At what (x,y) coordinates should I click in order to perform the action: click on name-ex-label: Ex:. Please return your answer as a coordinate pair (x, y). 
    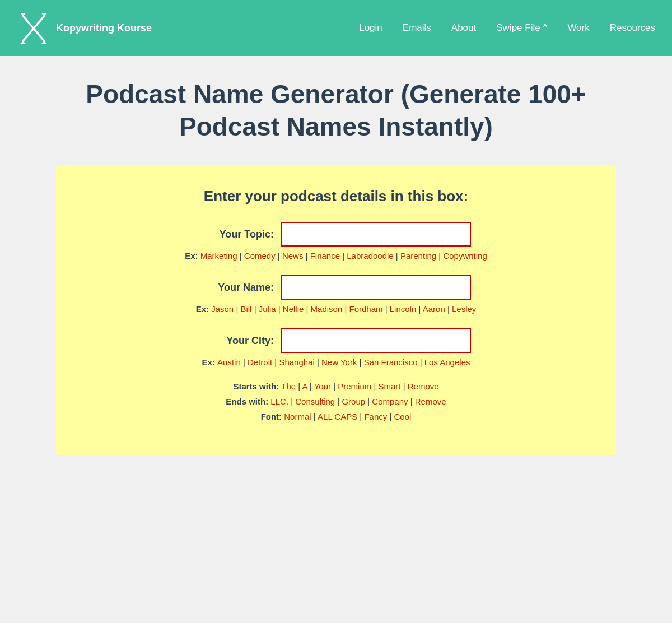
    Looking at the image, I should click on (204, 309).